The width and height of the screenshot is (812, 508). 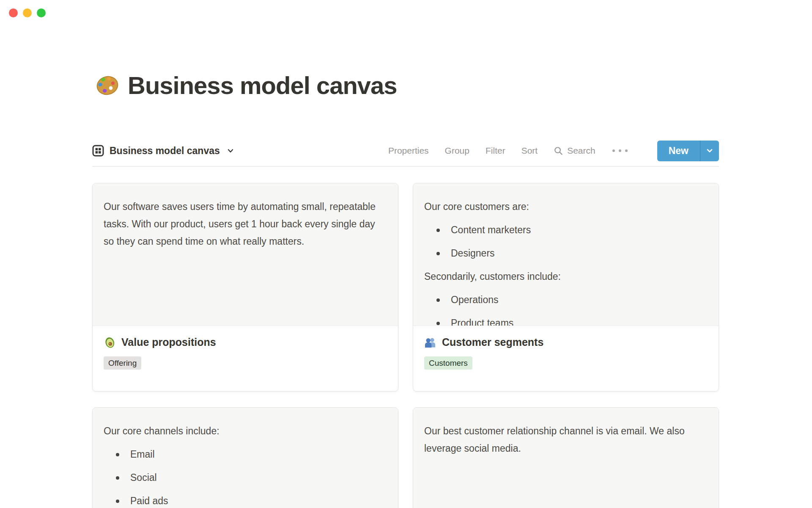 What do you see at coordinates (245, 255) in the screenshot?
I see `card-preview: Our software saves users time by automat…` at bounding box center [245, 255].